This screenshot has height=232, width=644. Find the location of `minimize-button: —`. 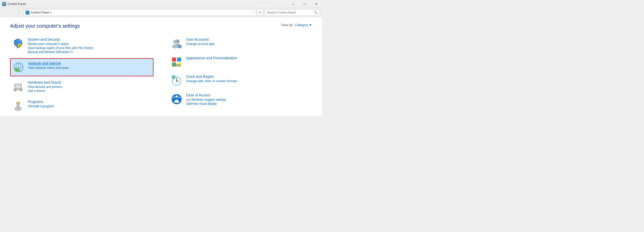

minimize-button: — is located at coordinates (293, 4).